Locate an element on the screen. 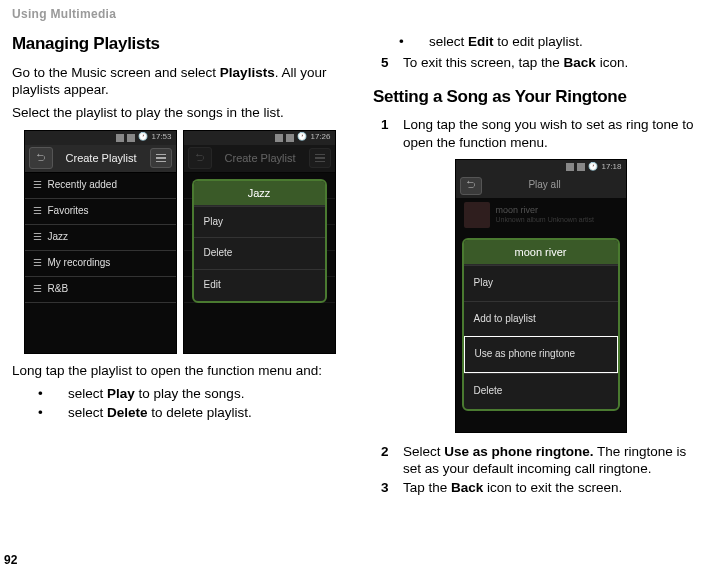 This screenshot has height=573, width=720. list-label: Recently added is located at coordinates (83, 186).